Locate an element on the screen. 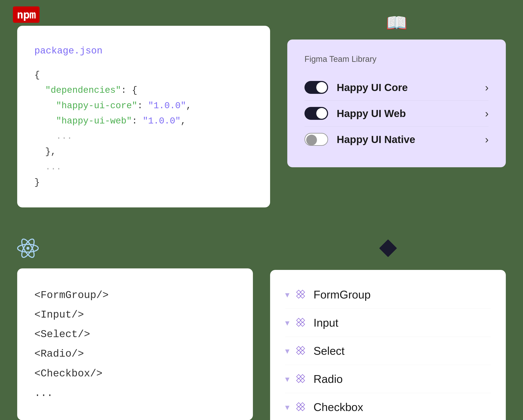 This screenshot has width=523, height=420. component-chevron-select: ▾ is located at coordinates (287, 351).